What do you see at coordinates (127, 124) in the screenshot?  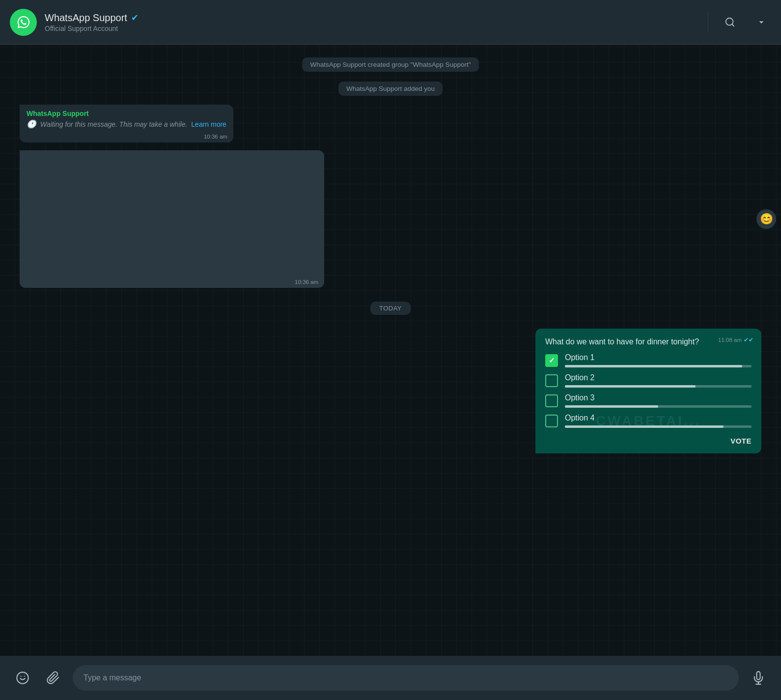 I see `waiting-message: 🕐 Waiting for this message. This may tak…` at bounding box center [127, 124].